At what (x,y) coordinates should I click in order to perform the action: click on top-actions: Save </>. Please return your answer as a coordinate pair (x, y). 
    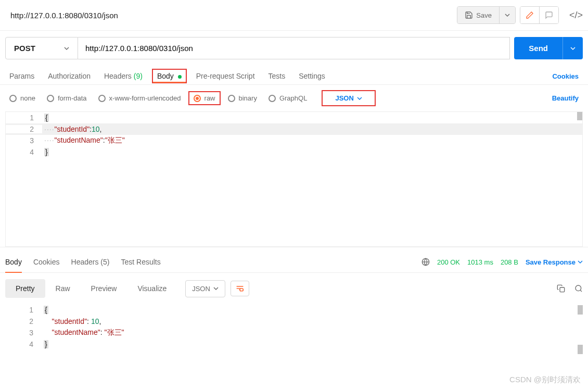
    Looking at the image, I should click on (520, 15).